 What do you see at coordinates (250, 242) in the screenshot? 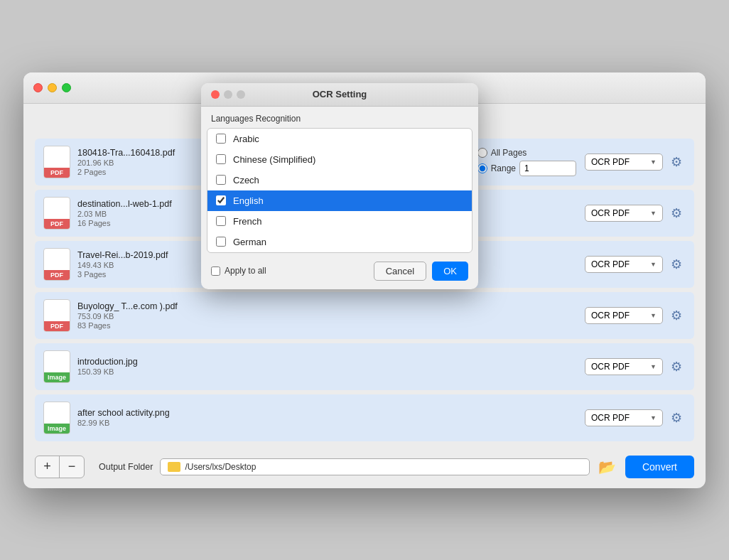
I see `language-name: German` at bounding box center [250, 242].